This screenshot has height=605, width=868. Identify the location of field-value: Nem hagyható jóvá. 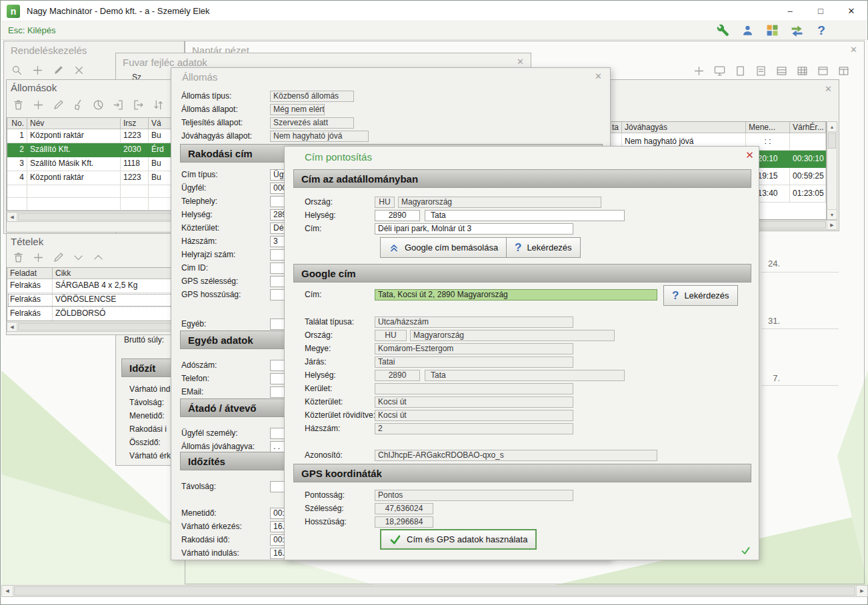
(319, 136).